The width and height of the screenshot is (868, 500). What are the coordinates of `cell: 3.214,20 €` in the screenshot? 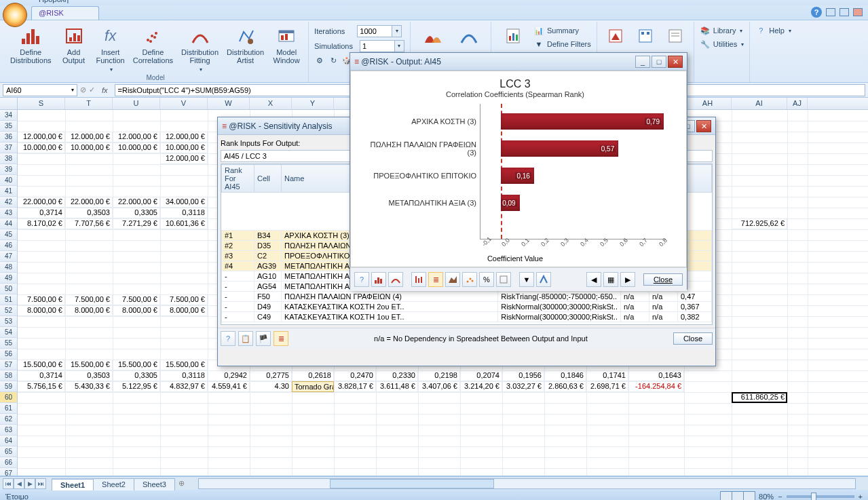 It's located at (481, 387).